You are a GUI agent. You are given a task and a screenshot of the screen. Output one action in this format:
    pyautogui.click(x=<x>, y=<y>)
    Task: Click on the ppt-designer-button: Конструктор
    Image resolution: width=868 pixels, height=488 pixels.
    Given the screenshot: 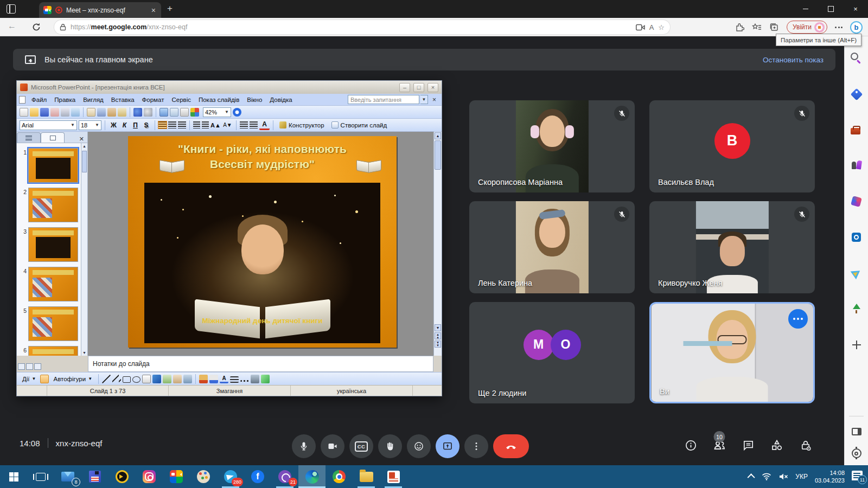 What is the action you would take?
    pyautogui.click(x=302, y=125)
    